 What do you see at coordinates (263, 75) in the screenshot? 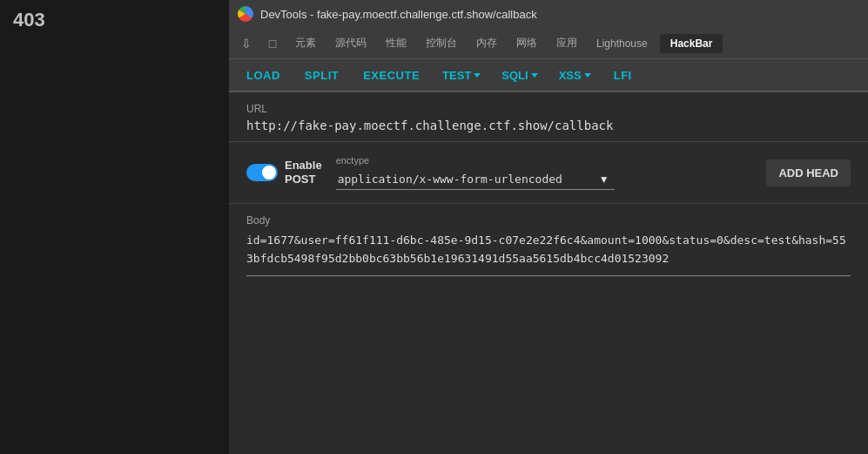
I see `load-button: LOAD` at bounding box center [263, 75].